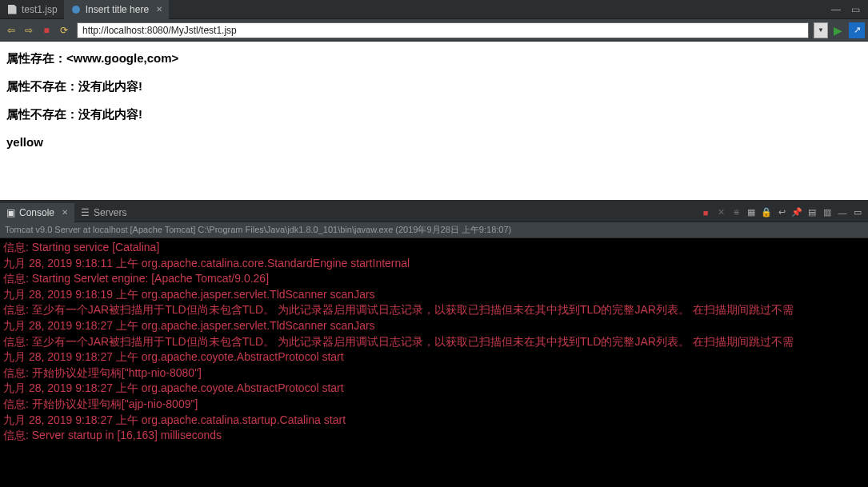 The width and height of the screenshot is (868, 487). What do you see at coordinates (11, 213) in the screenshot?
I see `console-icon: ▣` at bounding box center [11, 213].